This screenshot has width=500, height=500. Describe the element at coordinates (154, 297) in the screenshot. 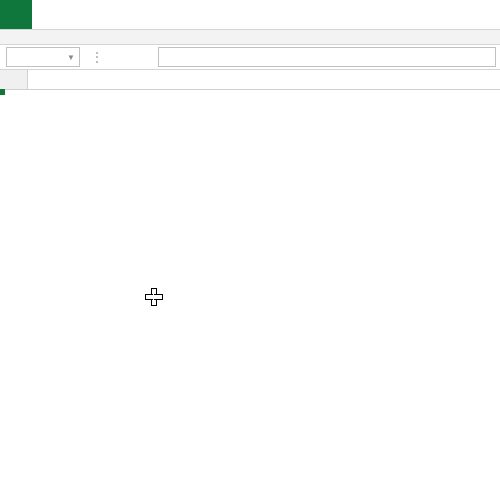

I see `mouse-cursor-icon` at that location.